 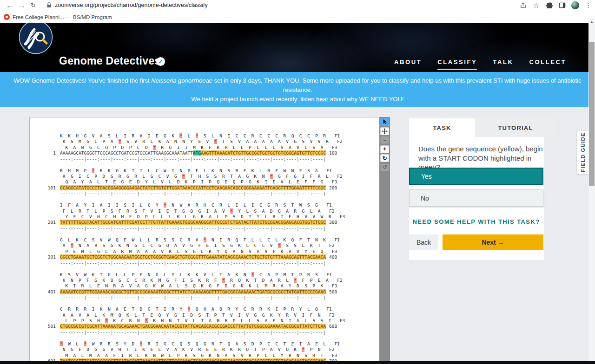 What do you see at coordinates (385, 122) in the screenshot?
I see `annotate-pointer-tool` at bounding box center [385, 122].